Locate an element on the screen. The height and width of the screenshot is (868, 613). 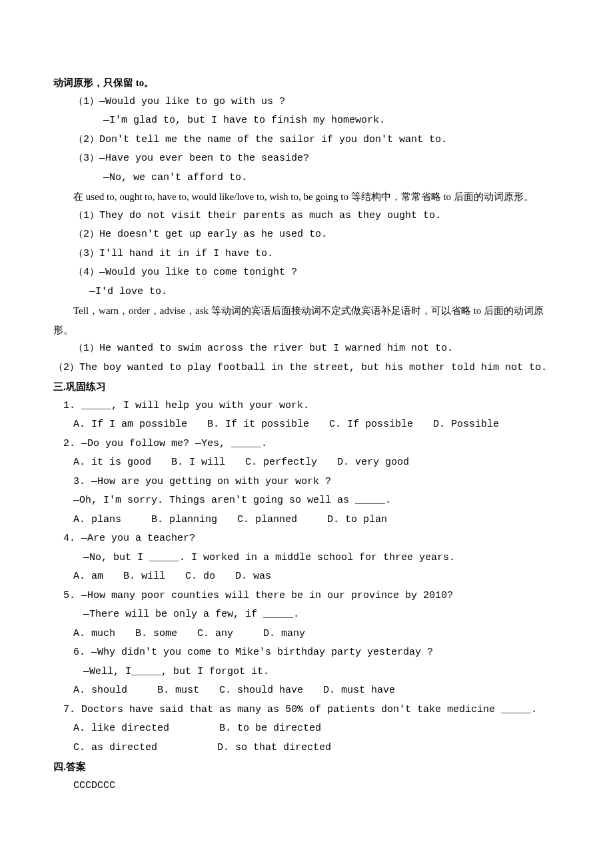
q2: 2. —Do you follow me? —Yes, _____. is located at coordinates (306, 444).